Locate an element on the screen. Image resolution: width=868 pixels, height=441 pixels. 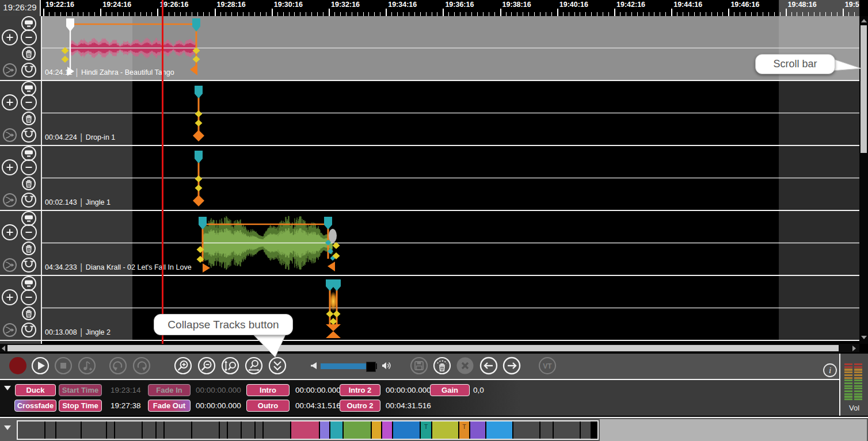
volume-min-icon is located at coordinates (314, 367).